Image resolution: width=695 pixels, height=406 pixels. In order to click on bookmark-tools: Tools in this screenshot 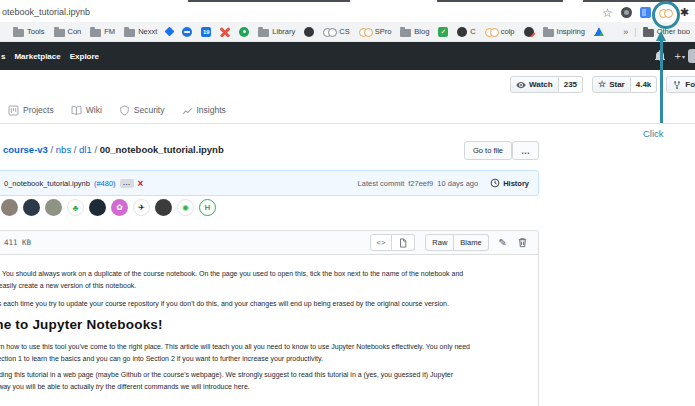, I will do `click(29, 32)`.